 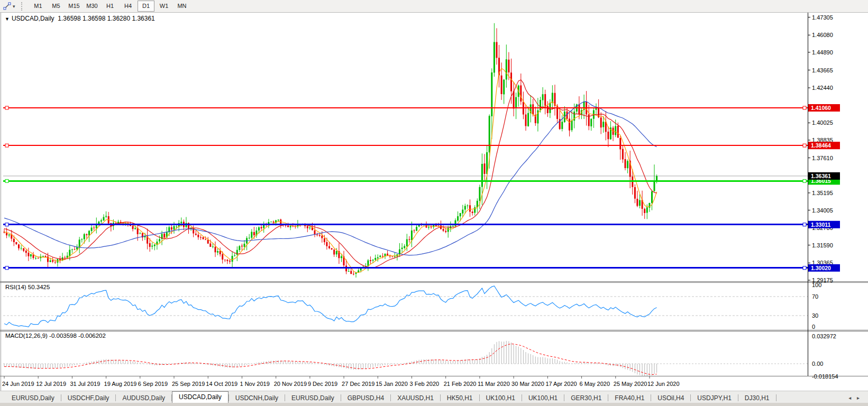 I want to click on tab-USDJPY-H1: USDJPY,H1, so click(x=714, y=398).